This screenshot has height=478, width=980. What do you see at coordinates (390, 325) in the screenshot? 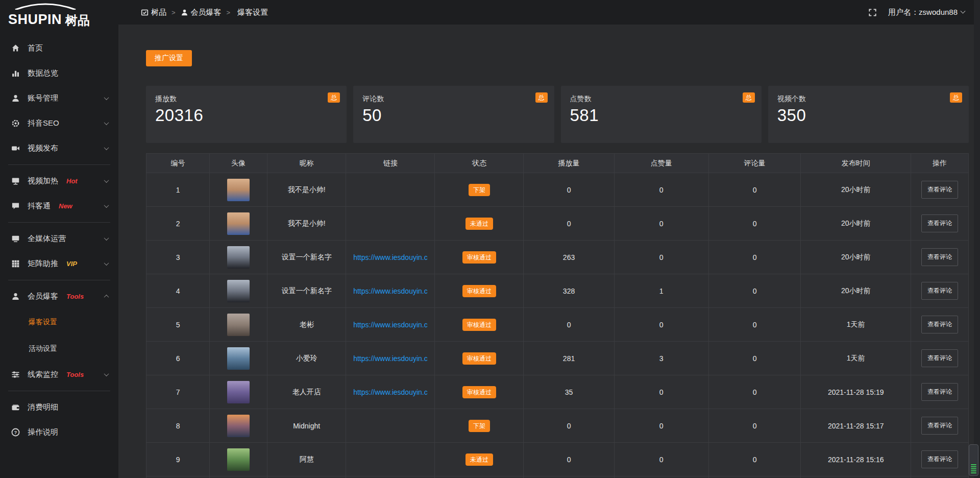
I see `link-cell: https://www.iesdouyin.c` at bounding box center [390, 325].